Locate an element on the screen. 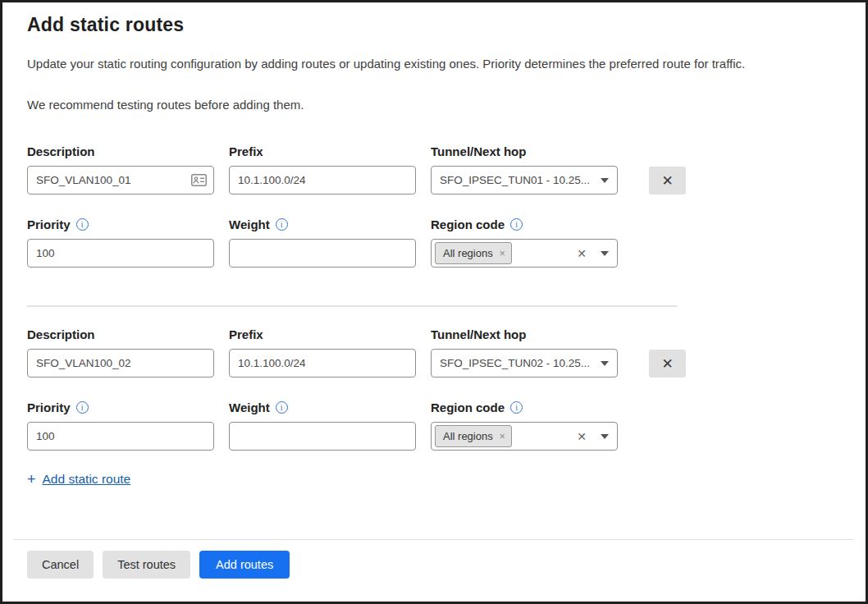 This screenshot has width=868, height=604. add-static-route-row: + Add static route is located at coordinates (434, 479).